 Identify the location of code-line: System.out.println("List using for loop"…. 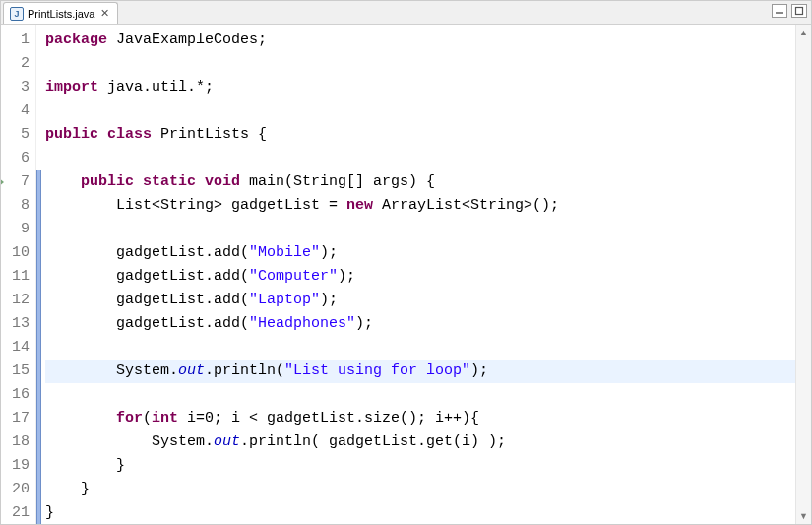
(420, 371).